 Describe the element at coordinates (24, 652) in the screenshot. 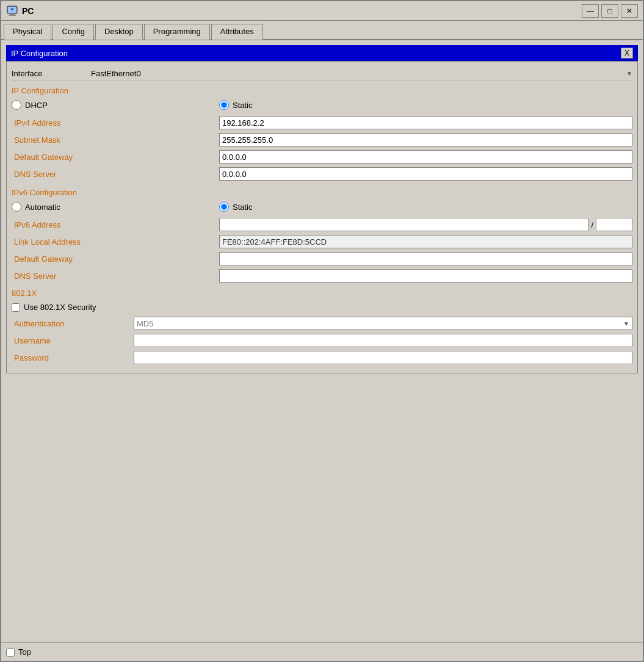

I see `top-label: Top` at that location.